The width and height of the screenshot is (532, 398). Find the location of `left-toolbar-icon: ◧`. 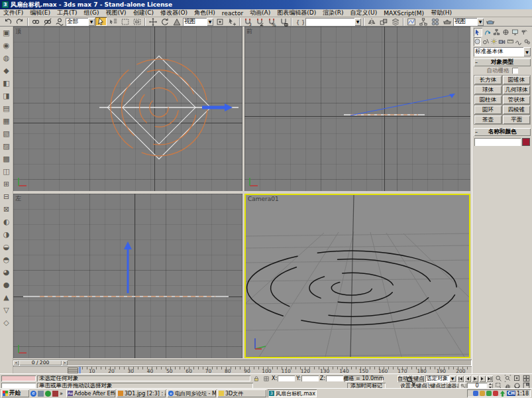

left-toolbar-icon: ◧ is located at coordinates (7, 84).